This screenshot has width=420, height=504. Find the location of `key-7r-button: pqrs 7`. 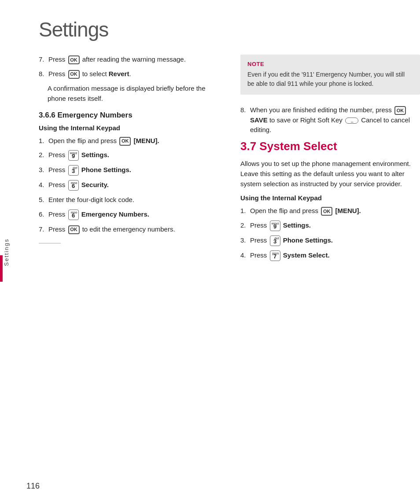

key-7r-button: pqrs 7 is located at coordinates (275, 256).